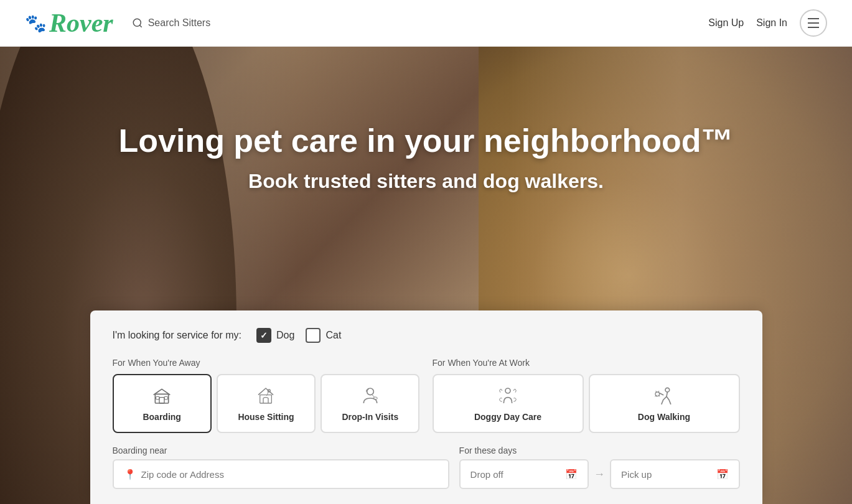 Image resolution: width=852 pixels, height=504 pixels. What do you see at coordinates (586, 396) in the screenshot?
I see `services-work: For When You're At Work` at bounding box center [586, 396].